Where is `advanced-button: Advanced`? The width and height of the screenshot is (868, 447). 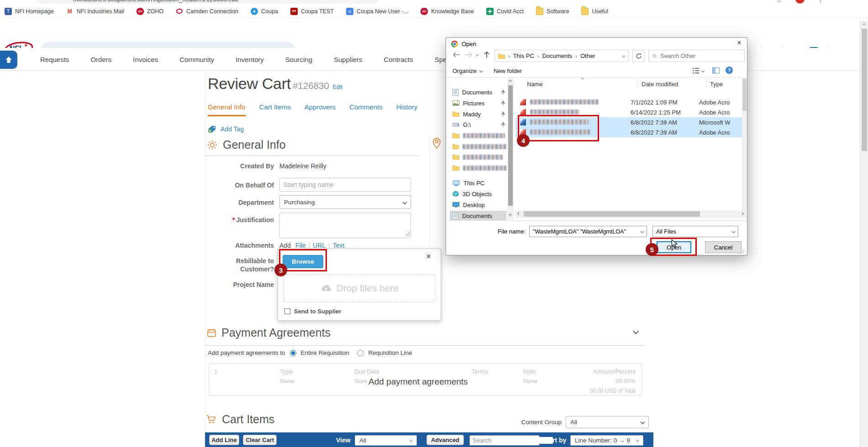 advanced-button: Advanced is located at coordinates (445, 440).